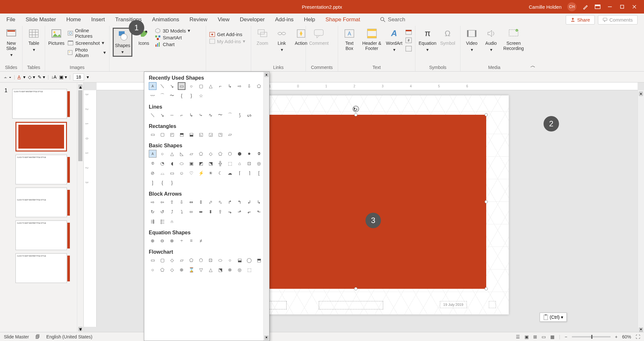 This screenshot has width=644, height=341. I want to click on shape-scribble: 〰, so click(153, 96).